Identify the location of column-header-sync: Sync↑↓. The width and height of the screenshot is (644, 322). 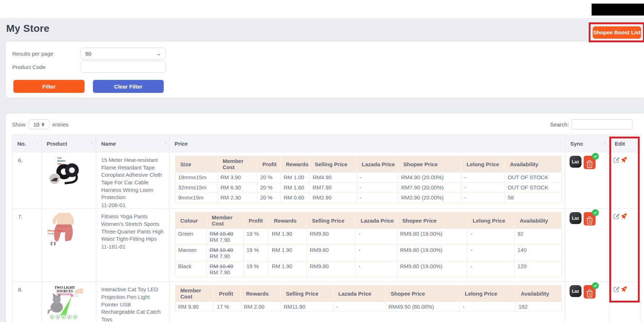
(588, 144).